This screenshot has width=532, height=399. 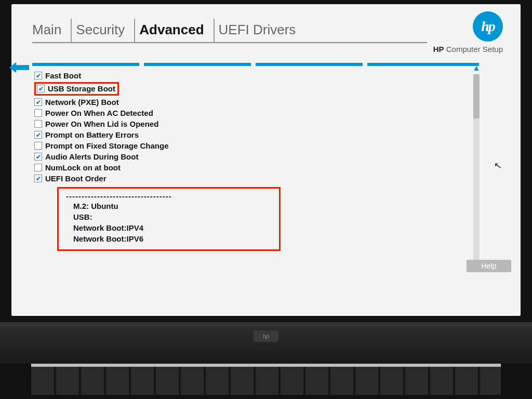 What do you see at coordinates (83, 167) in the screenshot?
I see `option-label: NumLock on at boot` at bounding box center [83, 167].